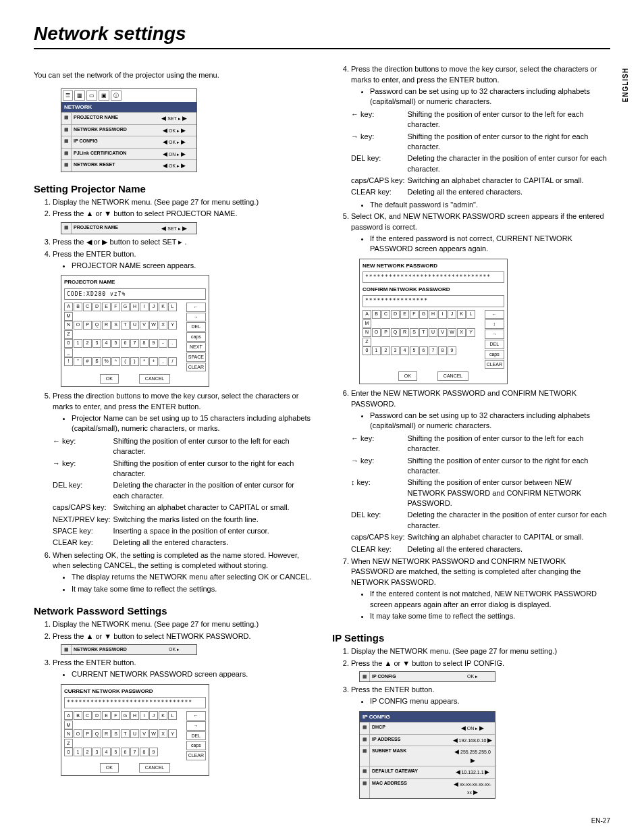 This screenshot has height=834, width=644. I want to click on password-keys-4: ← key:Shifting the position of enter cur…, so click(481, 154).